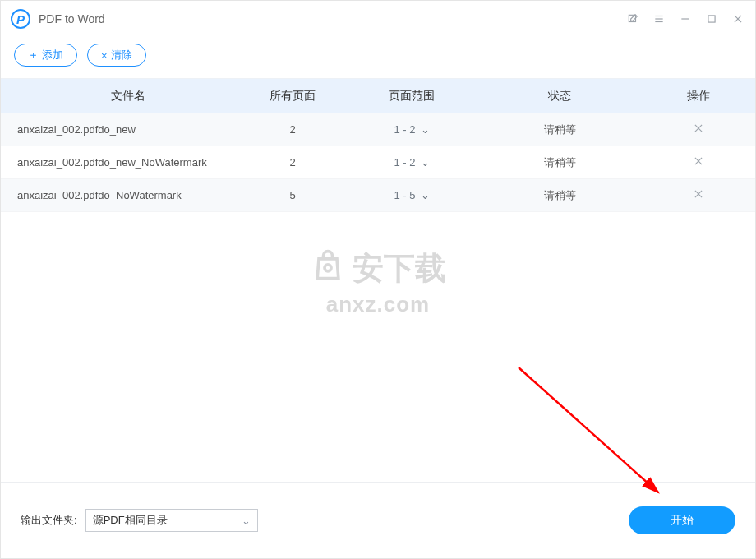  What do you see at coordinates (328, 270) in the screenshot?
I see `bag-icon` at bounding box center [328, 270].